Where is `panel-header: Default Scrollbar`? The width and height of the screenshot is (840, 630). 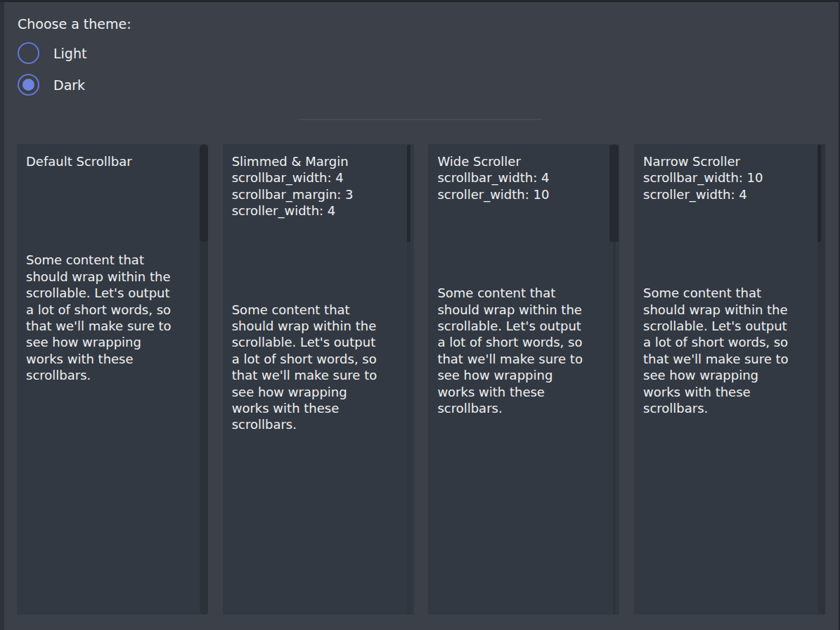
panel-header: Default Scrollbar is located at coordinates (108, 162).